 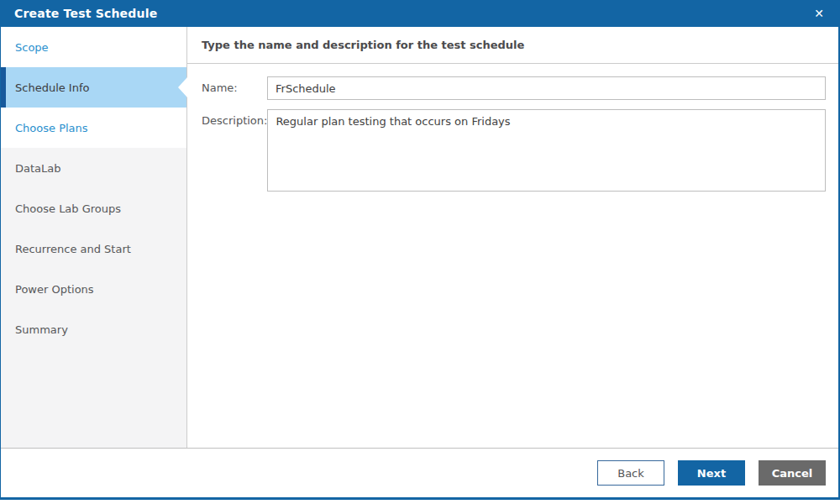 I want to click on step-label: Power Options, so click(x=55, y=289).